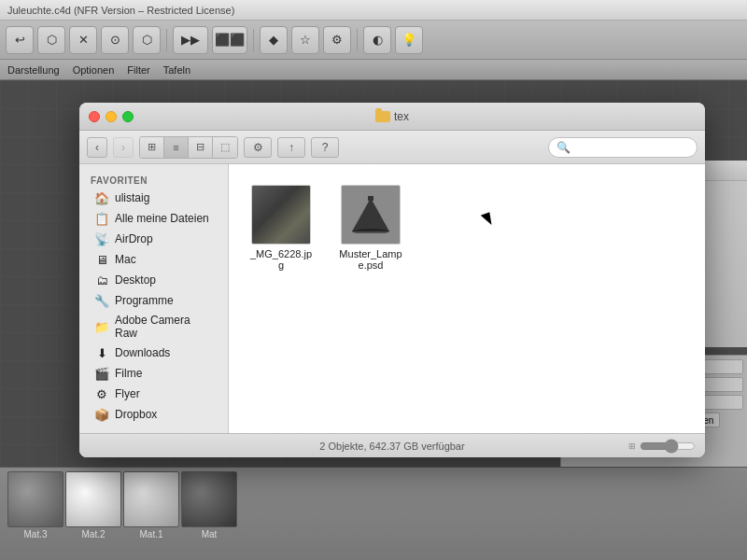  Describe the element at coordinates (128, 117) in the screenshot. I see `maximize-button` at that location.